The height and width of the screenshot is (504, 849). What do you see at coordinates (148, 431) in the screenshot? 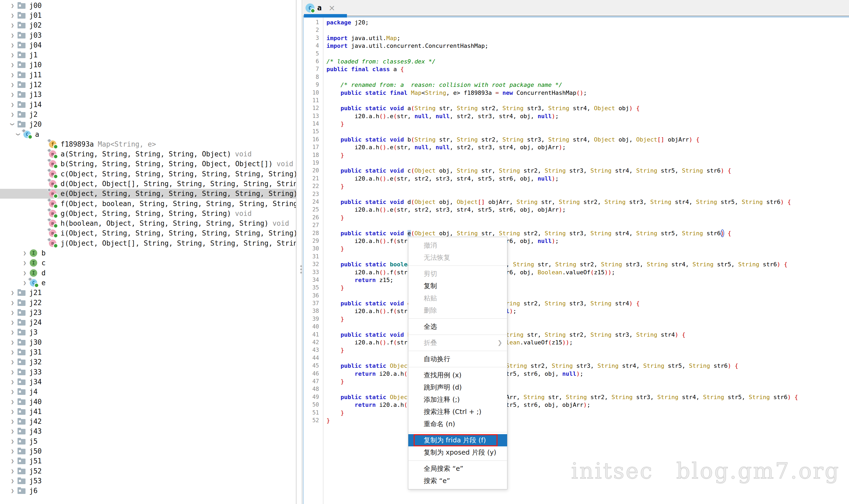
I see `tree-item-j43: ❯j43` at bounding box center [148, 431].